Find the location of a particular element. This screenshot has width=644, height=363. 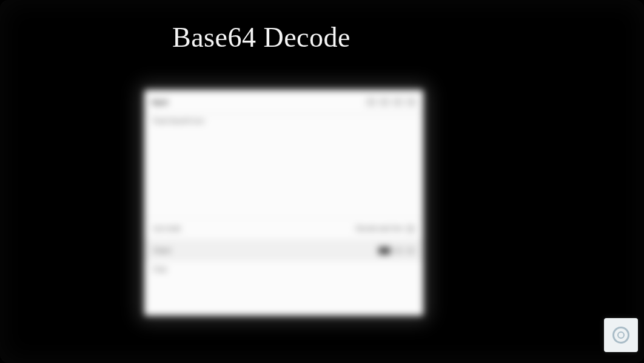

page-title: Base64 Decode is located at coordinates (261, 38).